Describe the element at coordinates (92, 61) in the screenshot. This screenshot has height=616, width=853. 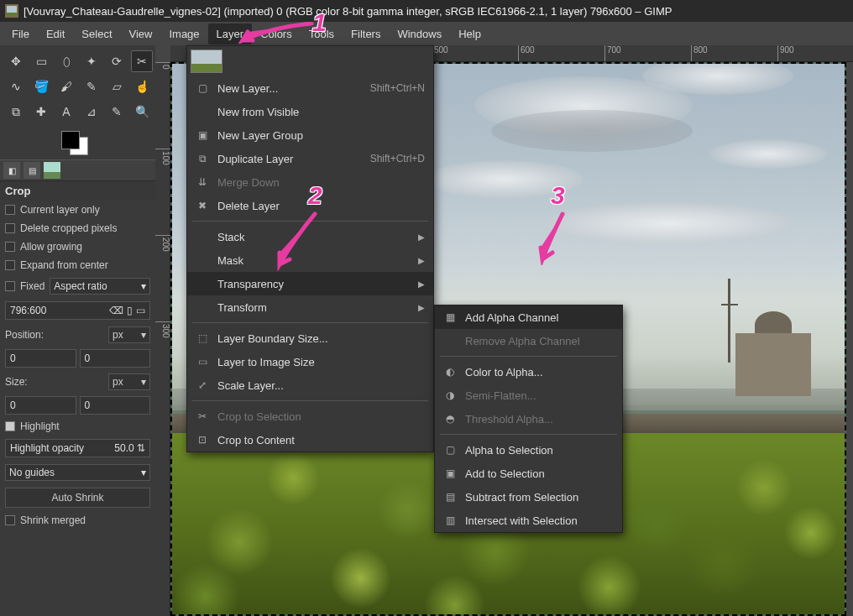
I see `tool-fuzzy-select: ✦` at that location.